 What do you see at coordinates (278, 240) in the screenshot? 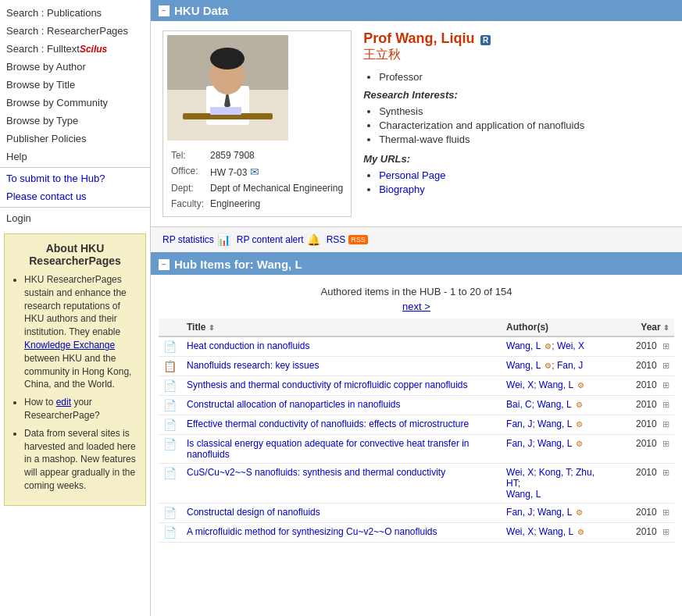
I see `rp-content-alert-item: RP content alert 🔔` at bounding box center [278, 240].